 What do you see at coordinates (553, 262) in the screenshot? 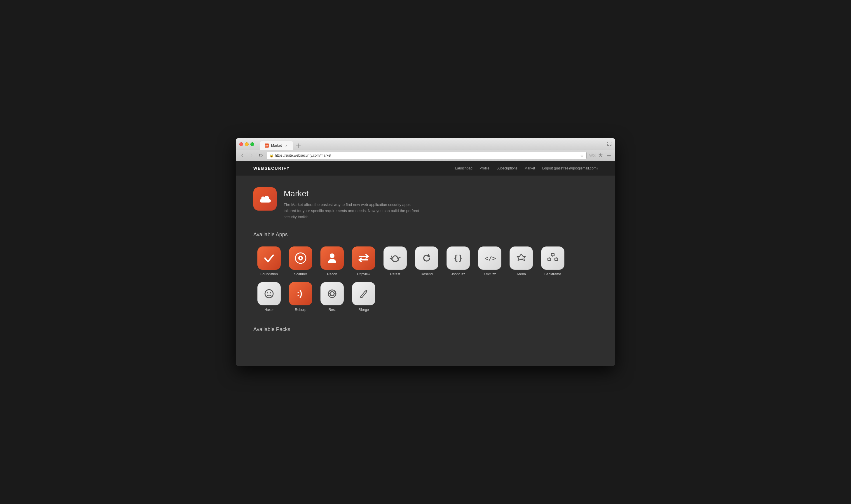
I see `app-backframe: Backframe` at bounding box center [553, 262].